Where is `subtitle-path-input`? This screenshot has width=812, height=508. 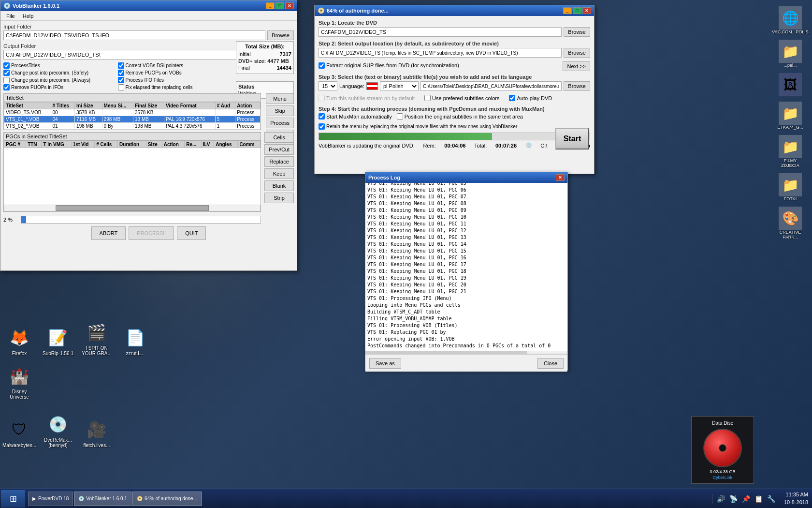
subtitle-path-input is located at coordinates (491, 86).